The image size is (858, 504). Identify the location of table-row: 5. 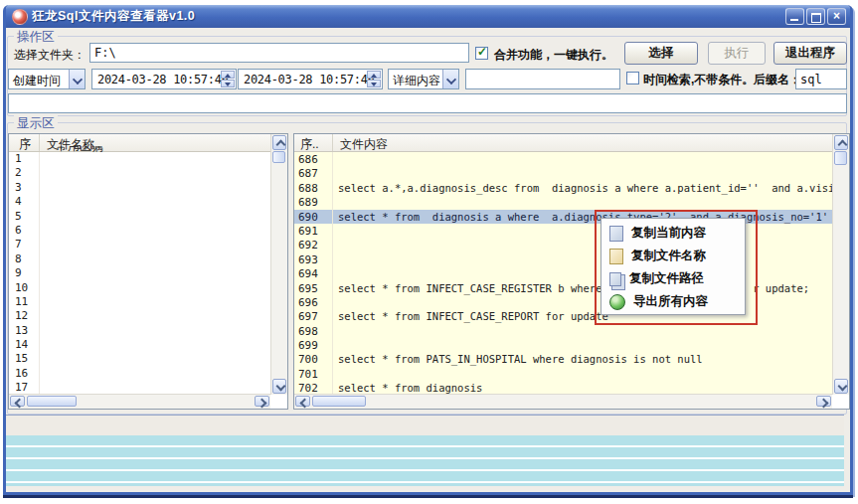
(139, 217).